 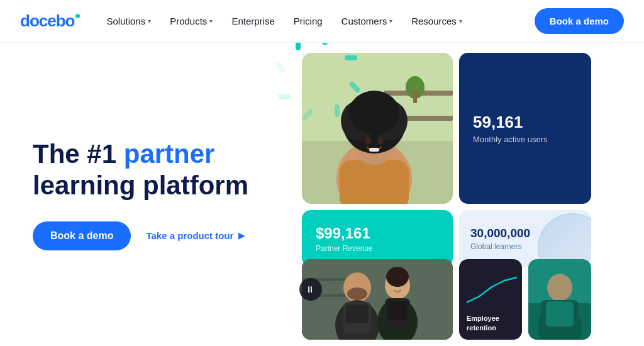 What do you see at coordinates (318, 77) in the screenshot?
I see `loading-spinner` at bounding box center [318, 77].